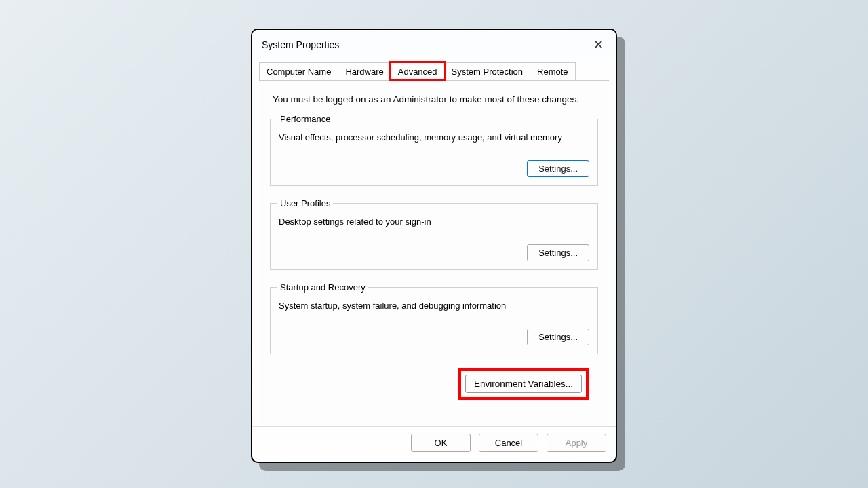 This screenshot has width=868, height=488. What do you see at coordinates (364, 71) in the screenshot?
I see `tab-hardware: Hardware` at bounding box center [364, 71].